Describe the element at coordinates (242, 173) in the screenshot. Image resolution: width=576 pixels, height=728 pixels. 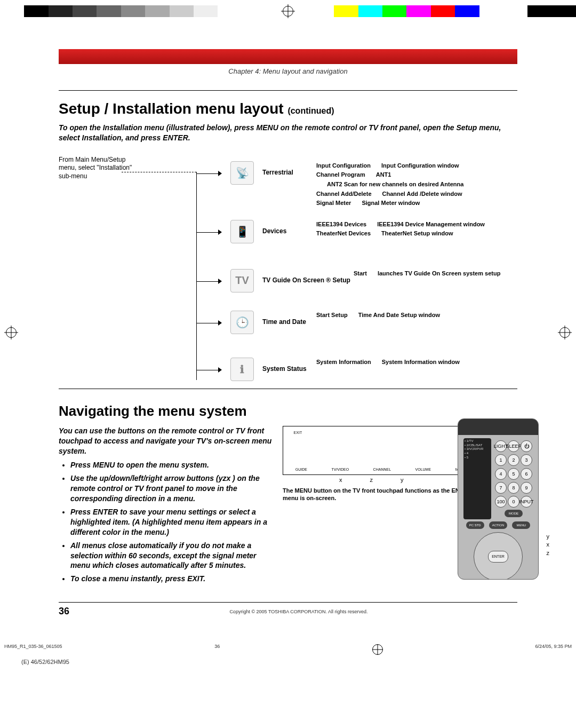
I see `menu-icon: 📡` at that location.